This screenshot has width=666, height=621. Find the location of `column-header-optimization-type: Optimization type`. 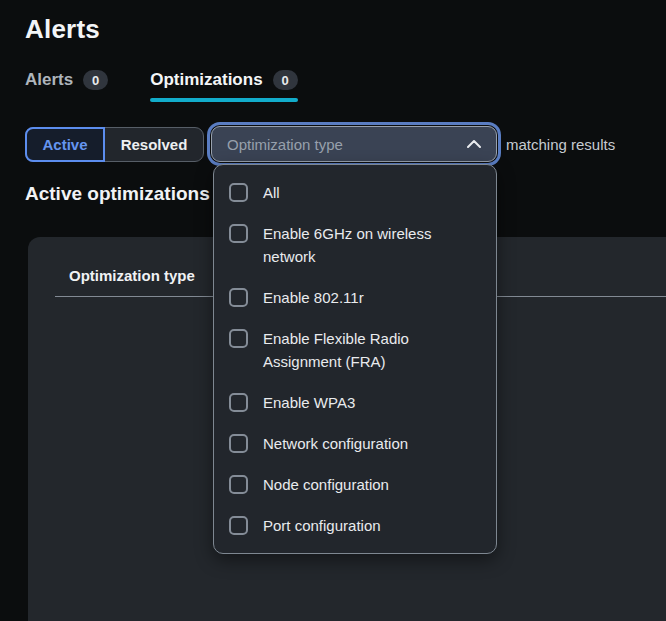

column-header-optimization-type: Optimization type is located at coordinates (132, 276).